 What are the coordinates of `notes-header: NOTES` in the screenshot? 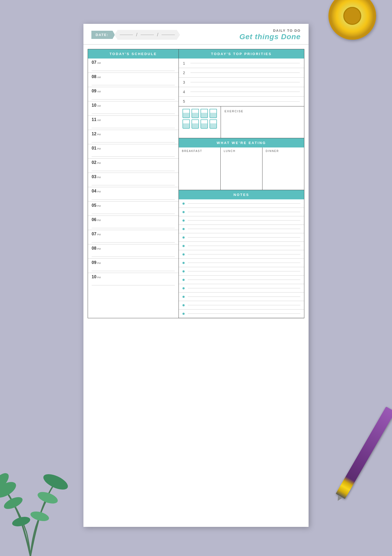 It's located at (242, 195).